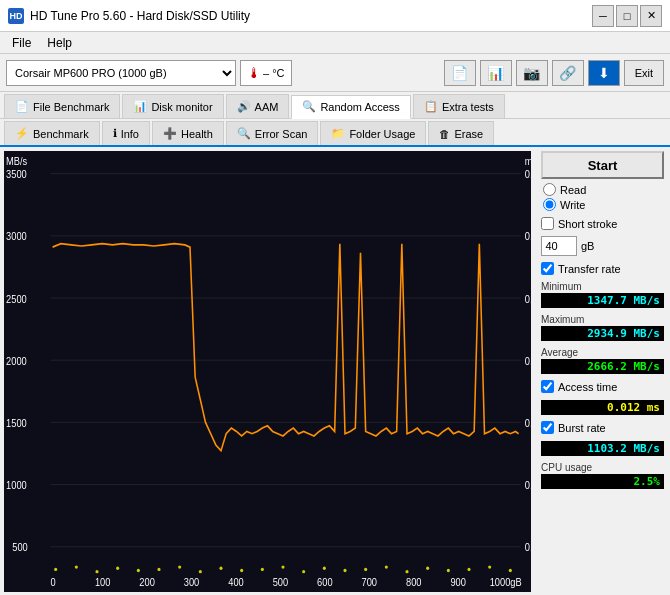 The width and height of the screenshot is (670, 595). What do you see at coordinates (602, 386) in the screenshot?
I see `access-time-checkbox-label: Access time` at bounding box center [602, 386].